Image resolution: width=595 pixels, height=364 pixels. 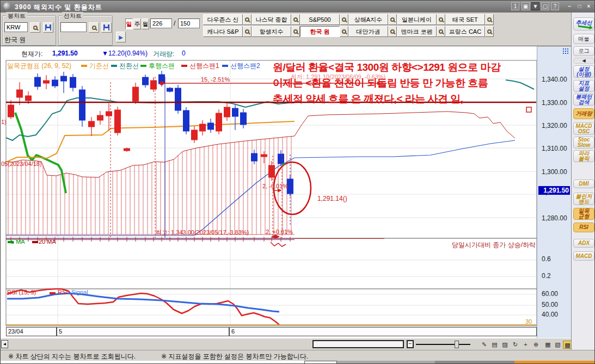 What do you see at coordinates (526, 7) in the screenshot?
I see `cascade-icon: ▣` at bounding box center [526, 7].